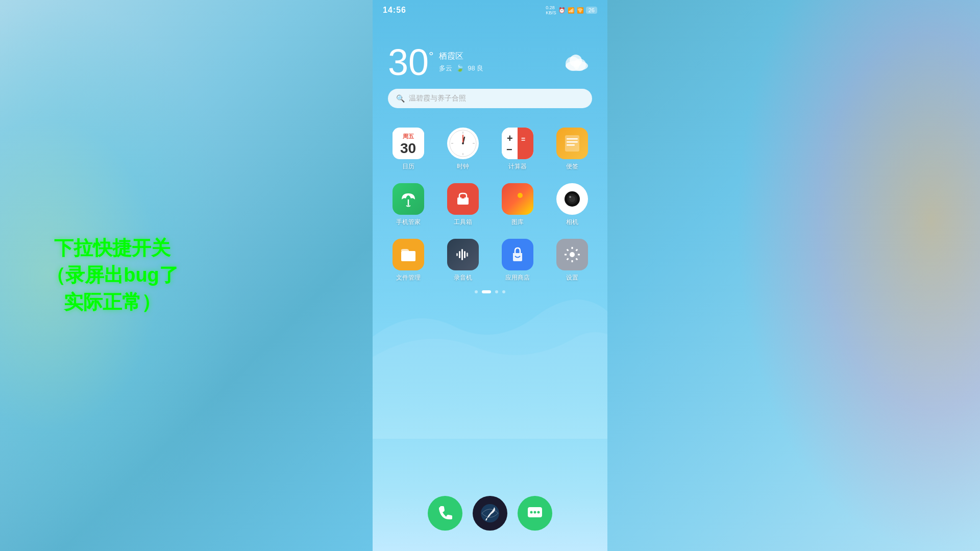  Describe the element at coordinates (518, 166) in the screenshot. I see `app-label-calculator: 计算器` at that location.